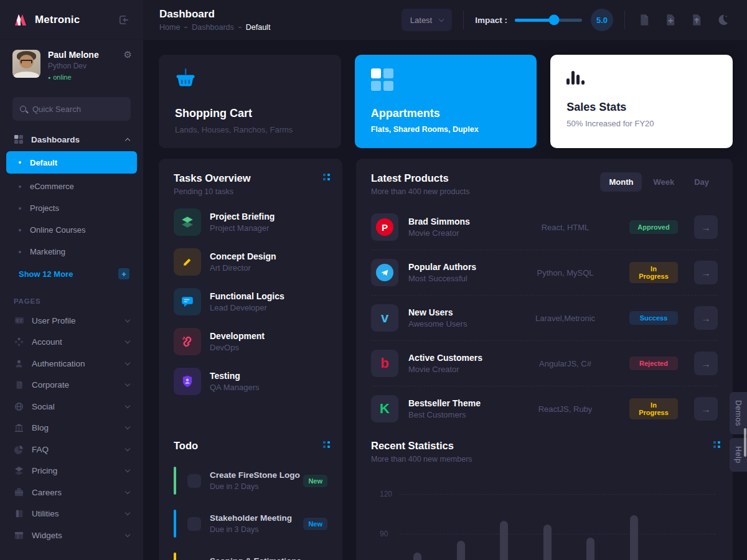 This screenshot has height=560, width=747. Describe the element at coordinates (664, 182) in the screenshot. I see `tab-week: Week` at that location.